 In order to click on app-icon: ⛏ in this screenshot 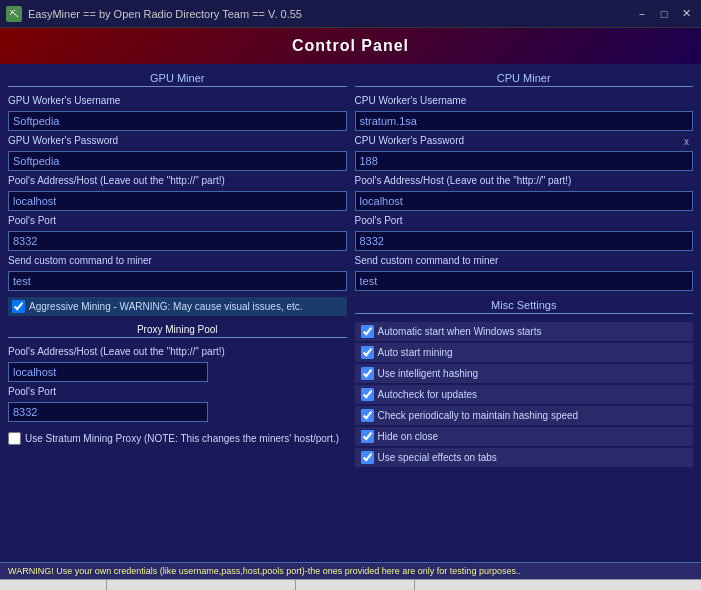, I will do `click(14, 14)`.